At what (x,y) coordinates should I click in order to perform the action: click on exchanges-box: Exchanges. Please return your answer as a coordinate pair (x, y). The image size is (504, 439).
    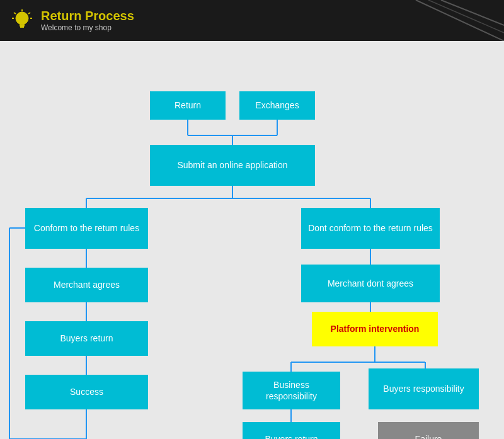
    Looking at the image, I should click on (277, 106).